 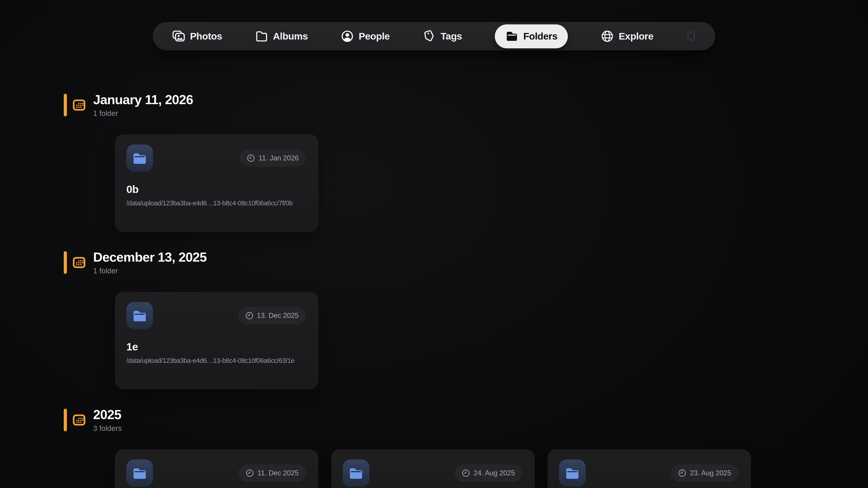 What do you see at coordinates (150, 257) in the screenshot?
I see `section-title: December 13, 2025` at bounding box center [150, 257].